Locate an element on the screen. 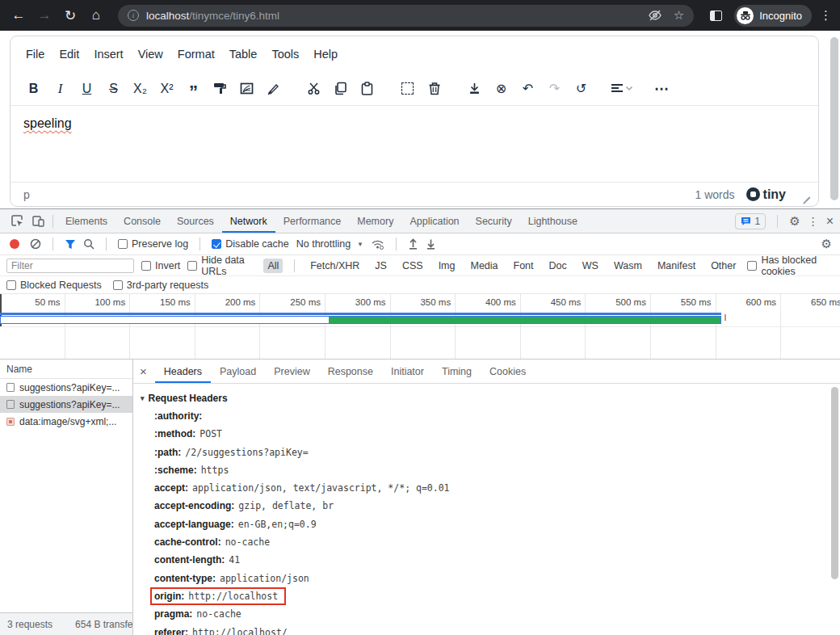 The image size is (840, 635). close-detail-icon: × is located at coordinates (144, 372).